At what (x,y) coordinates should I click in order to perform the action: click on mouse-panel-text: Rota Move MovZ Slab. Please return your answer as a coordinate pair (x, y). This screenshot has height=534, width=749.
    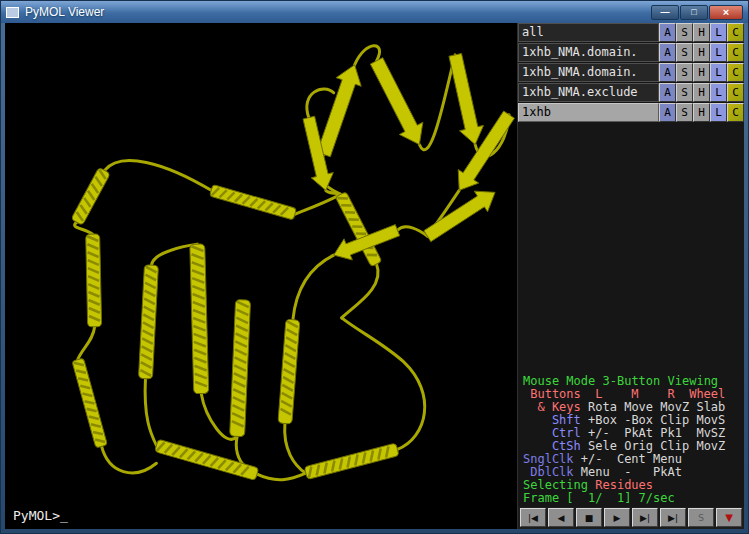
    Looking at the image, I should click on (656, 407).